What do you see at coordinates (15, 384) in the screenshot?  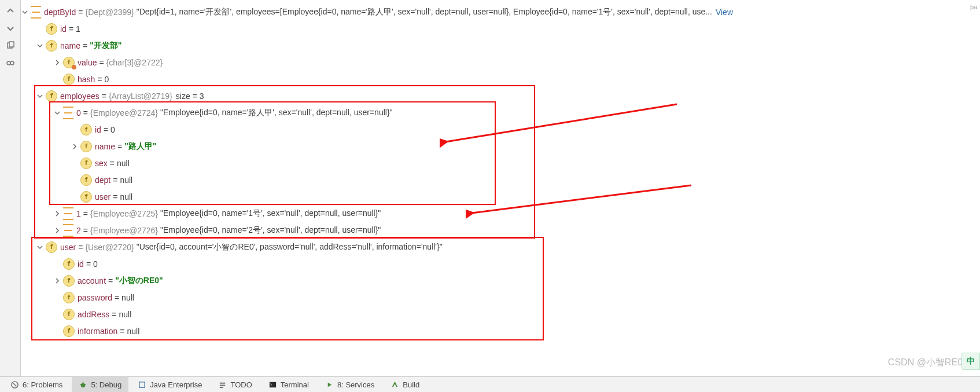 I see `problems-icon` at bounding box center [15, 384].